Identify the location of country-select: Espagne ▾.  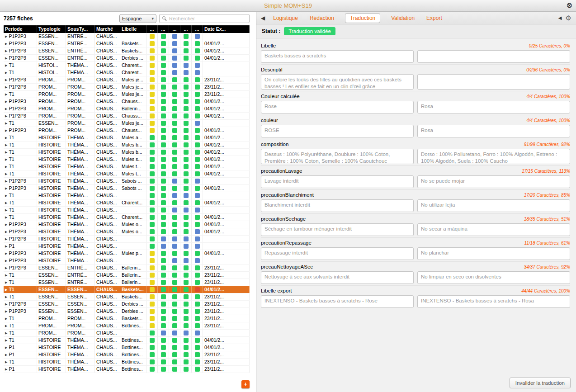
(138, 19).